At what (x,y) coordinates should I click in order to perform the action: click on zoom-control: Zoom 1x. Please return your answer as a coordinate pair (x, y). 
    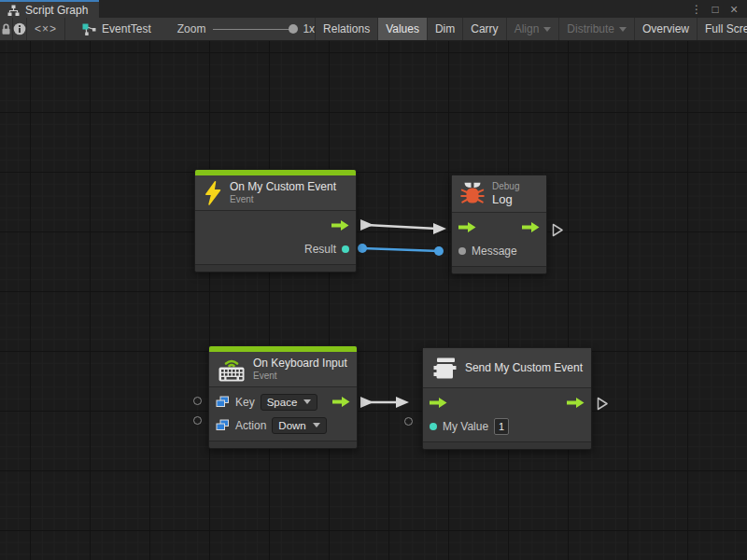
    Looking at the image, I should click on (247, 29).